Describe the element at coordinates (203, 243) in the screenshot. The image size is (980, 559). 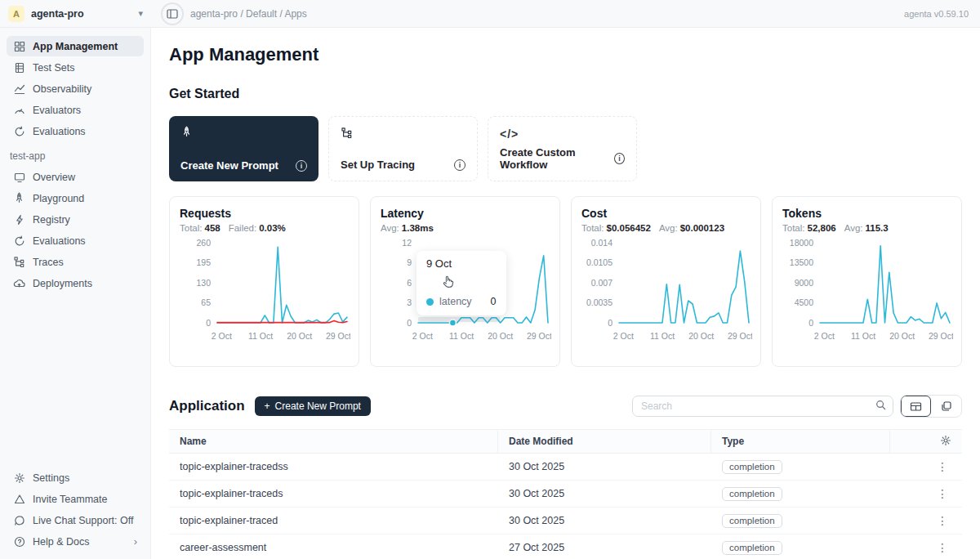
I see `svg-text: 260` at that location.